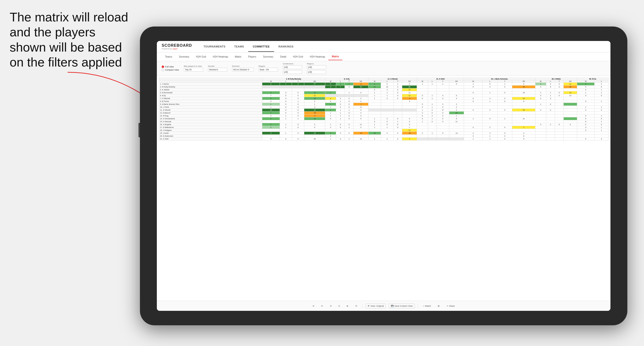  I want to click on subnav-matrix2: Matrix, so click(336, 57).